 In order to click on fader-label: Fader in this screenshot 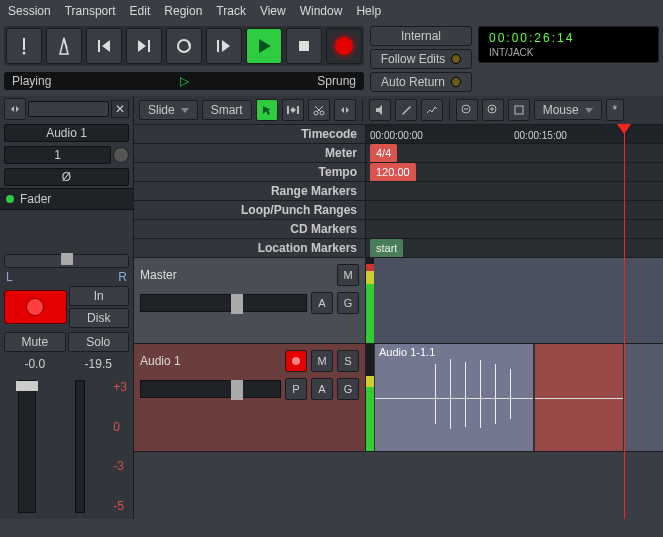, I will do `click(36, 199)`.